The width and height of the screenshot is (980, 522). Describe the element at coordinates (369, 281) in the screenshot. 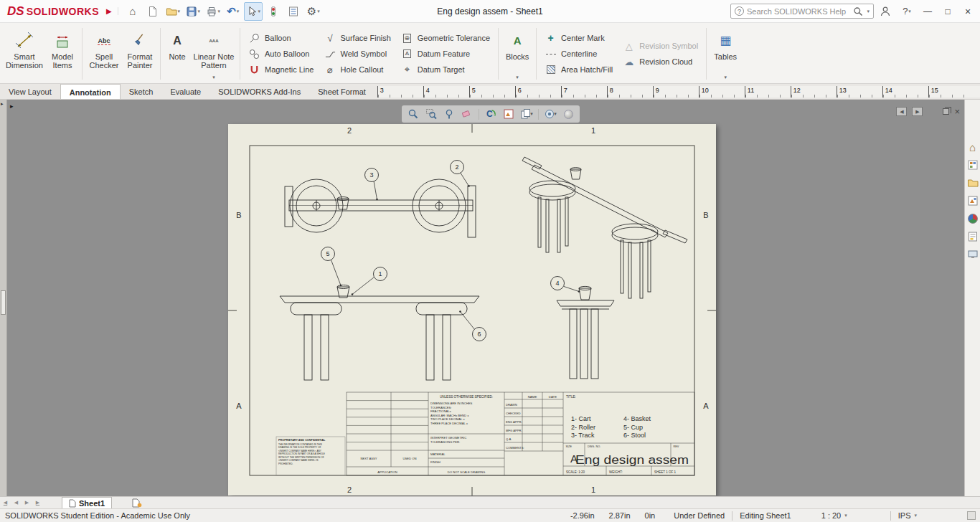

I see `balloon-1: 1` at that location.